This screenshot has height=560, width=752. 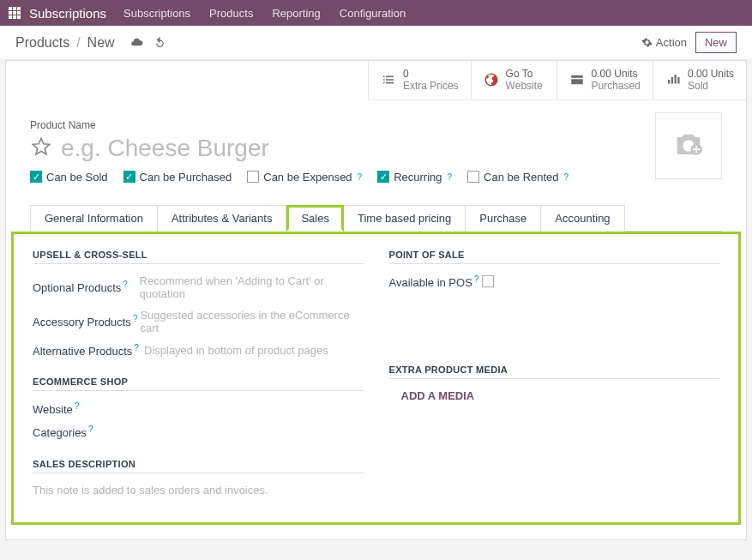 What do you see at coordinates (376, 43) in the screenshot?
I see `control-bar: Products / New Action New` at bounding box center [376, 43].